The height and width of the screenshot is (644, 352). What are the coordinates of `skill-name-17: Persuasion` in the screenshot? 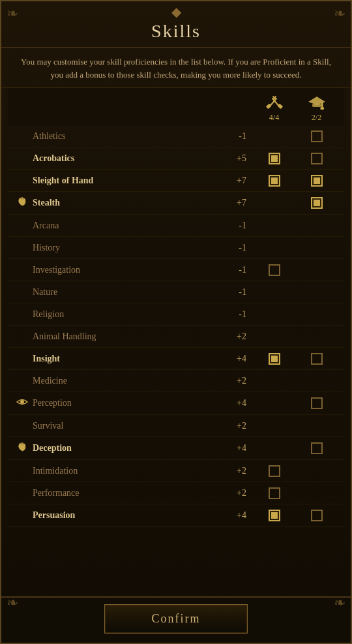 It's located at (126, 515).